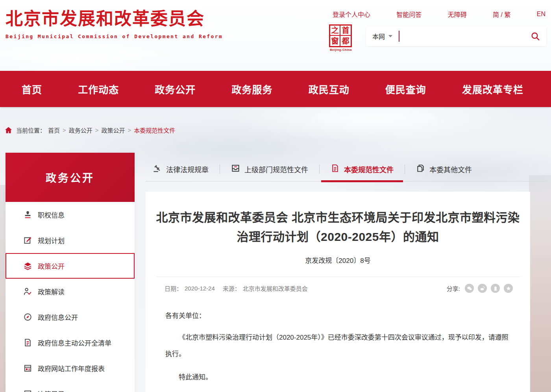 This screenshot has height=392, width=551. Describe the element at coordinates (51, 390) in the screenshot. I see `sidebar-item-label: 决策目录` at that location.